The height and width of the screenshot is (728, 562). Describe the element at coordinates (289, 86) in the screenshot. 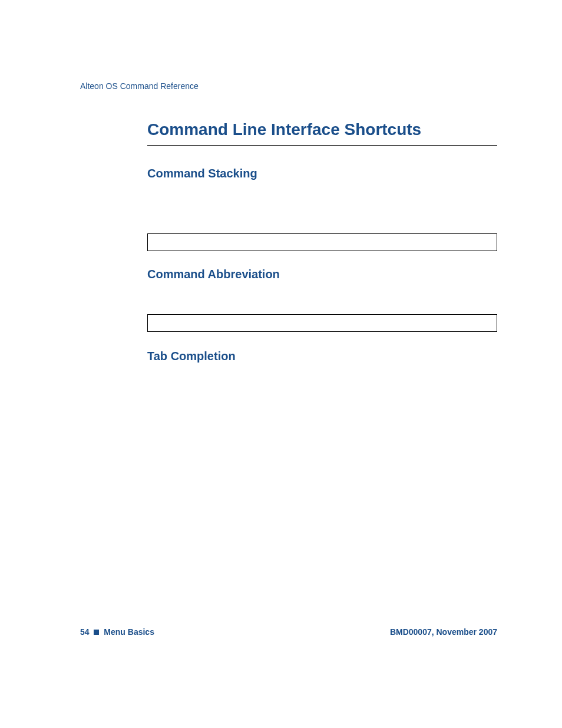

I see `doc-title: Alteon OS Command Reference` at that location.